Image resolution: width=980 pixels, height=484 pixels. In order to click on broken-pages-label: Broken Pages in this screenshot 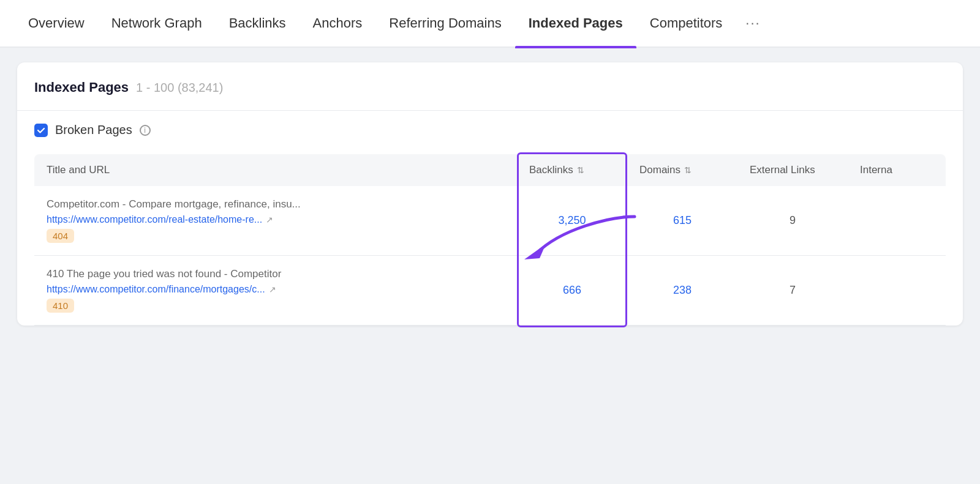, I will do `click(94, 130)`.